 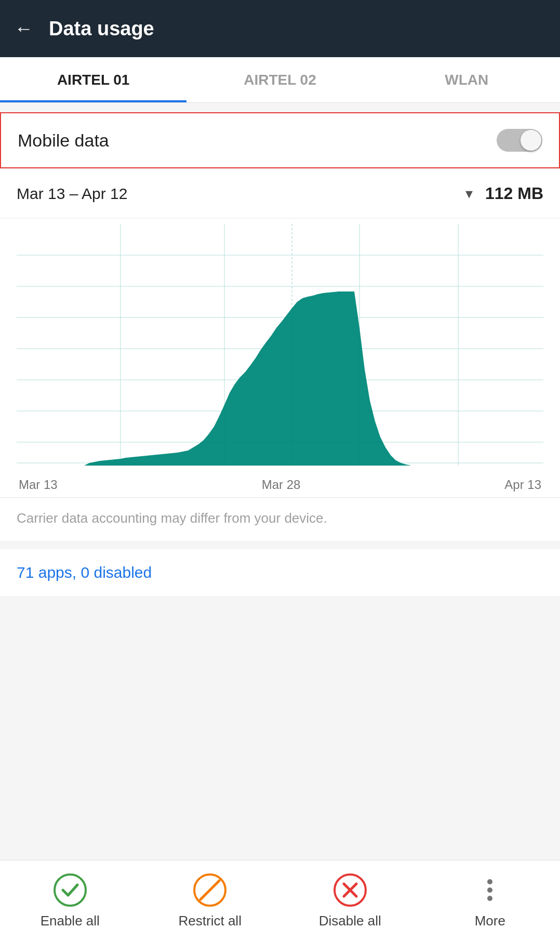 I want to click on tab-bar: AIRTEL 01 AIRTEL 02 WLAN, so click(x=280, y=80).